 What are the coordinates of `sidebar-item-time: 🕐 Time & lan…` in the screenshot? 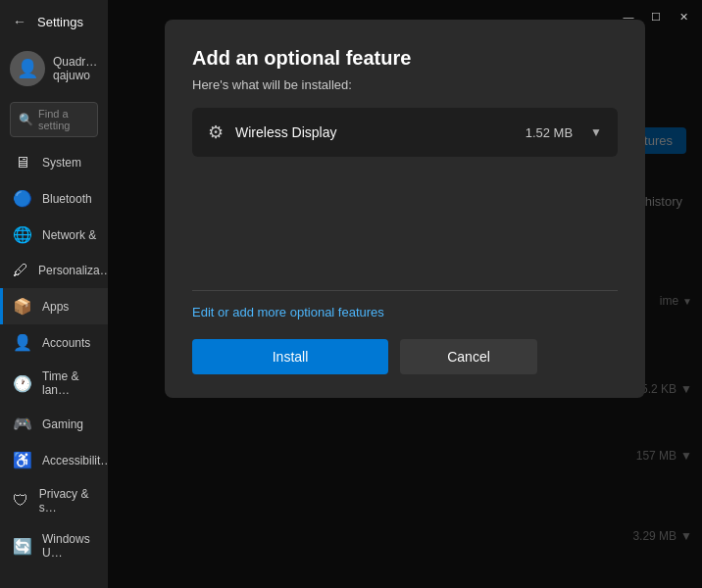 It's located at (54, 383).